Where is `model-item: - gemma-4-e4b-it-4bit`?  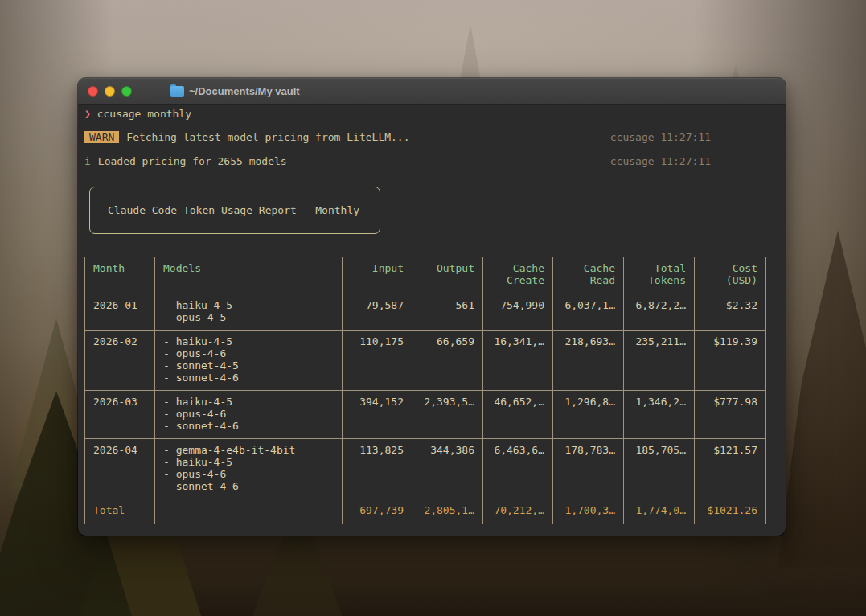
model-item: - gemma-4-e4b-it-4bit is located at coordinates (248, 450).